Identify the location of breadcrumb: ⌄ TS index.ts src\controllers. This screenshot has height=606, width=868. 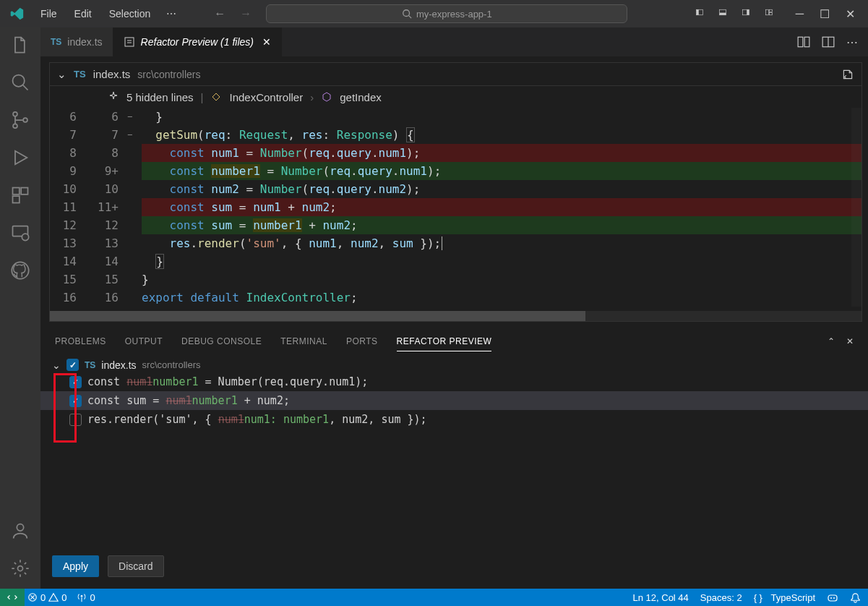
(455, 74).